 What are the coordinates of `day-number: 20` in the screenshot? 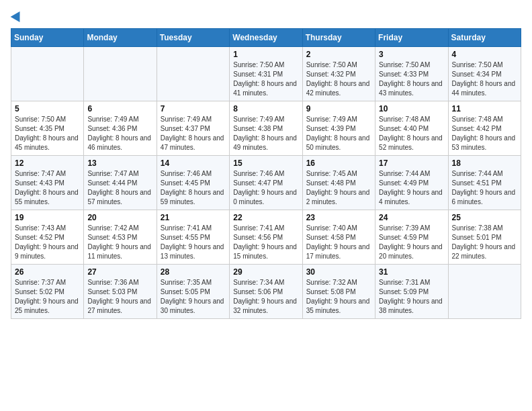 It's located at (120, 218).